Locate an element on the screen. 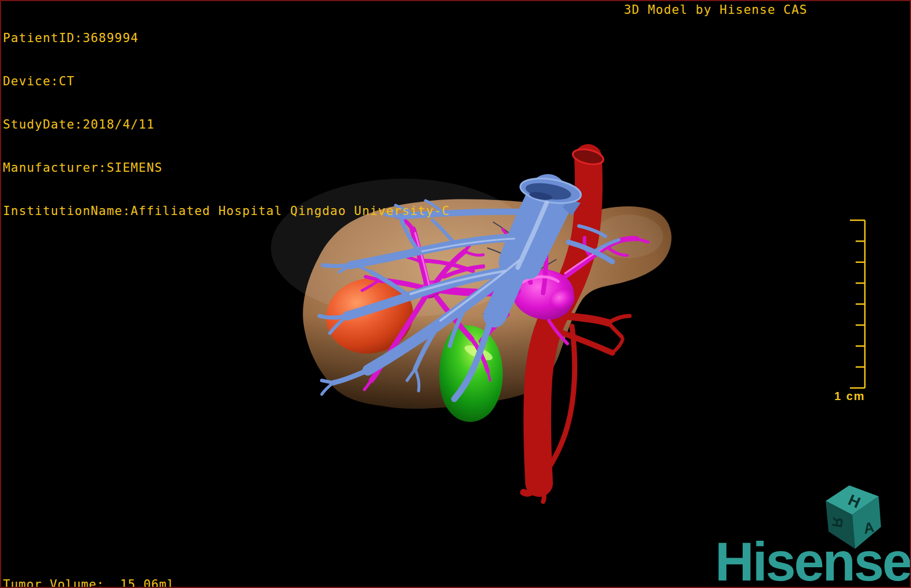  patient-id-line: PatientID:3689994 is located at coordinates (226, 38).